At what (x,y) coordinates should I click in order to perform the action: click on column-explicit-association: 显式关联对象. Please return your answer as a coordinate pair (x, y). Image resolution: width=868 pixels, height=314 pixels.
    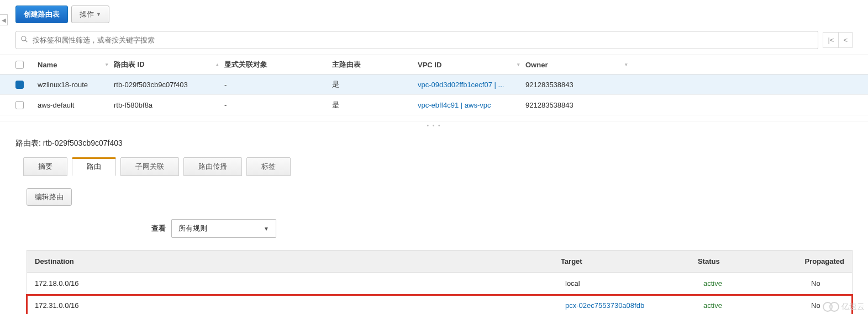
    Looking at the image, I should click on (278, 65).